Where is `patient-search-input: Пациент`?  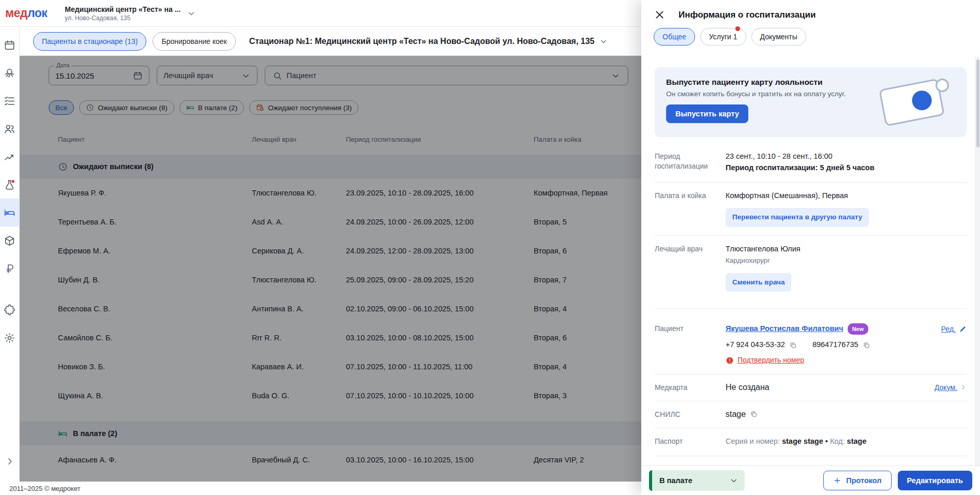 patient-search-input: Пациент is located at coordinates (447, 76).